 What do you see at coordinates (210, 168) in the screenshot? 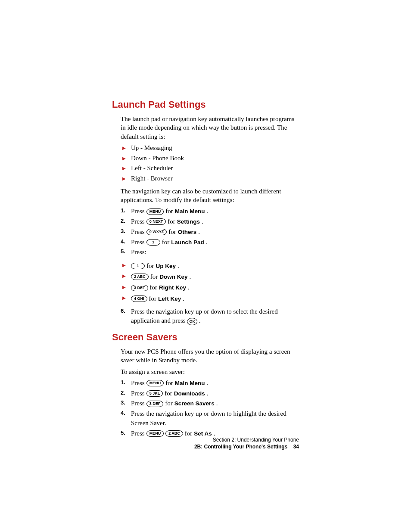
I see `list-item: Left - Scheduler` at bounding box center [210, 168].